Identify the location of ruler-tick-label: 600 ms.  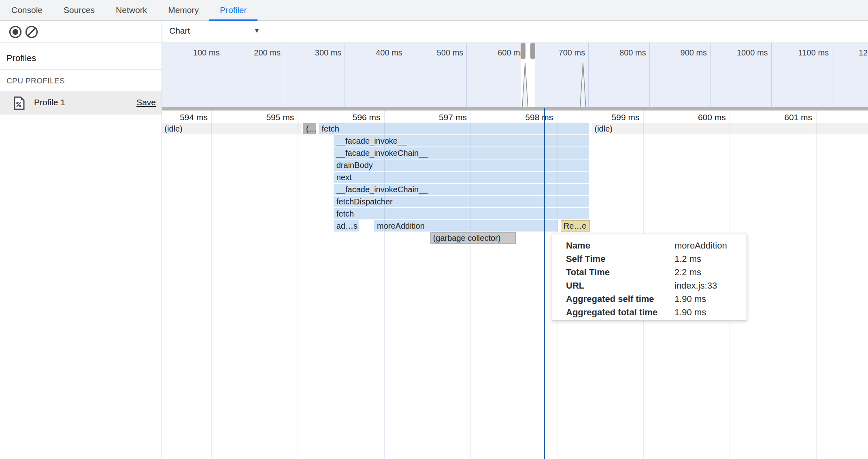
(702, 117).